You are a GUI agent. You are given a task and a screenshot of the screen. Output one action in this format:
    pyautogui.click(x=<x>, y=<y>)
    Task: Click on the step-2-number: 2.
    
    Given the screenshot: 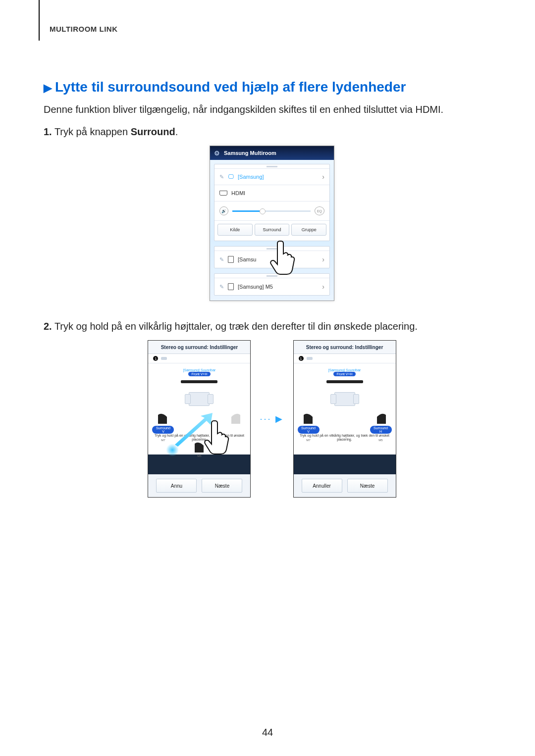 What is the action you would take?
    pyautogui.click(x=48, y=326)
    